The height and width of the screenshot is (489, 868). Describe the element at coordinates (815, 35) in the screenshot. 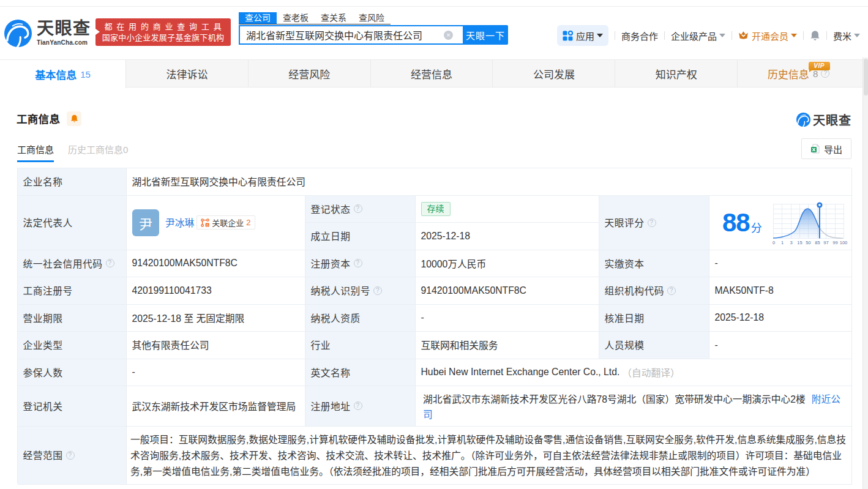

I see `notifications-button` at that location.